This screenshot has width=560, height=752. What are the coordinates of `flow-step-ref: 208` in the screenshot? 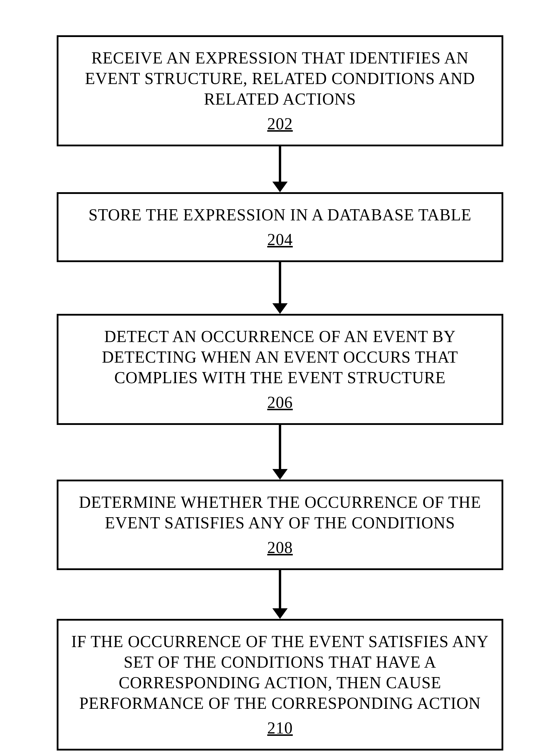 It's located at (280, 547).